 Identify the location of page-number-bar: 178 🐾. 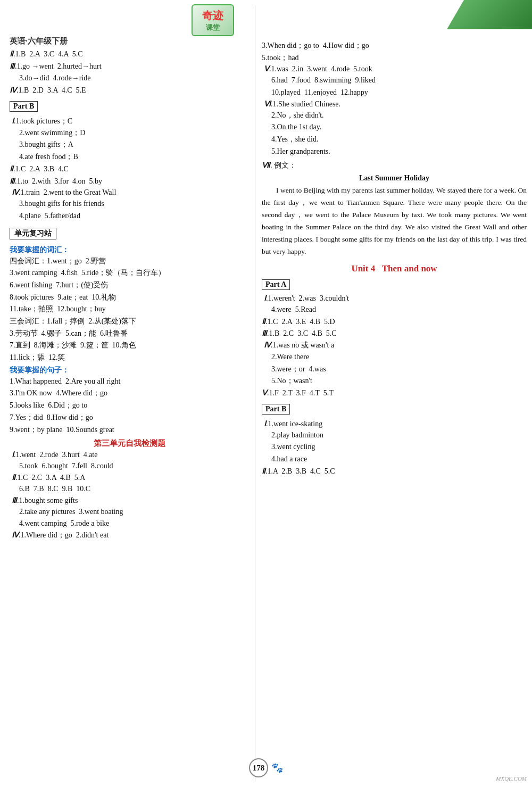
(266, 768).